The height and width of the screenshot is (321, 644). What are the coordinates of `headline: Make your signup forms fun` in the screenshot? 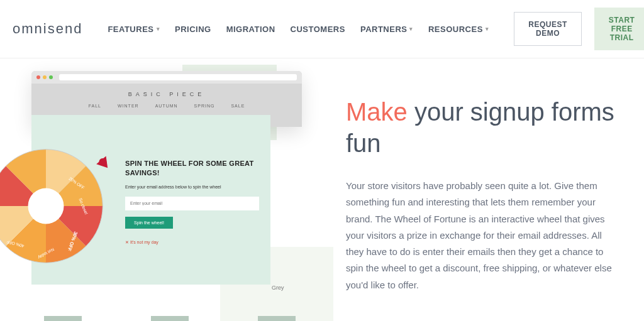 It's located at (481, 128).